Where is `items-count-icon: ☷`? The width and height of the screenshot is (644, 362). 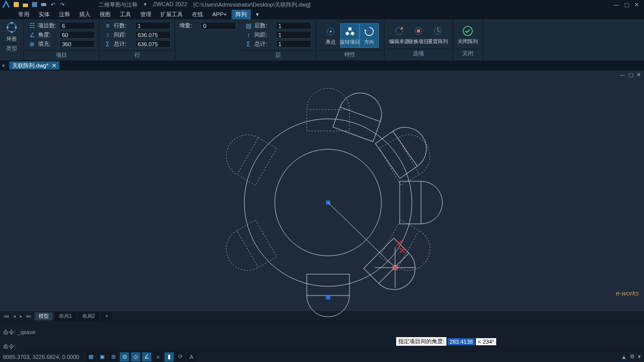
items-count-icon: ☷ is located at coordinates (32, 26).